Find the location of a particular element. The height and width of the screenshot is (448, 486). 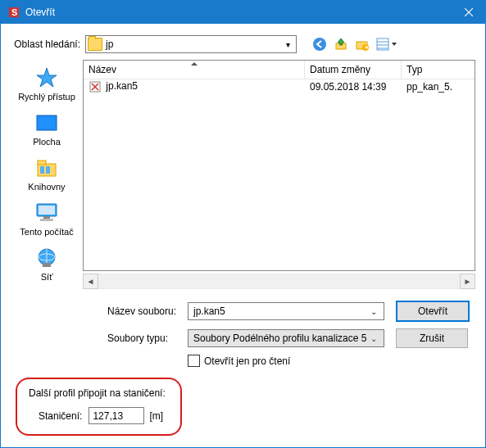

back-icon is located at coordinates (320, 44).